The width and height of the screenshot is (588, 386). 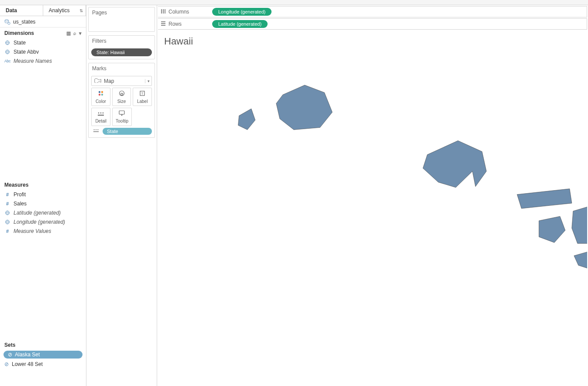 What do you see at coordinates (127, 131) in the screenshot?
I see `detail-pill-state: State` at bounding box center [127, 131].